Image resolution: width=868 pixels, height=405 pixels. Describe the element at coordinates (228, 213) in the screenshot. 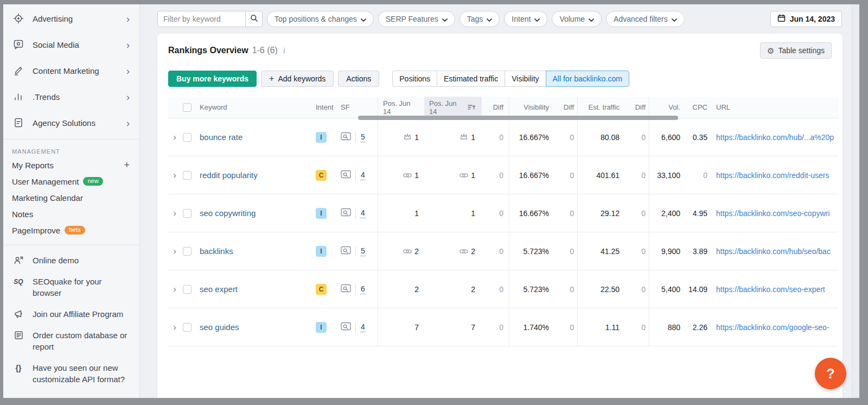

I see `keyword-link: seo copywriting` at that location.